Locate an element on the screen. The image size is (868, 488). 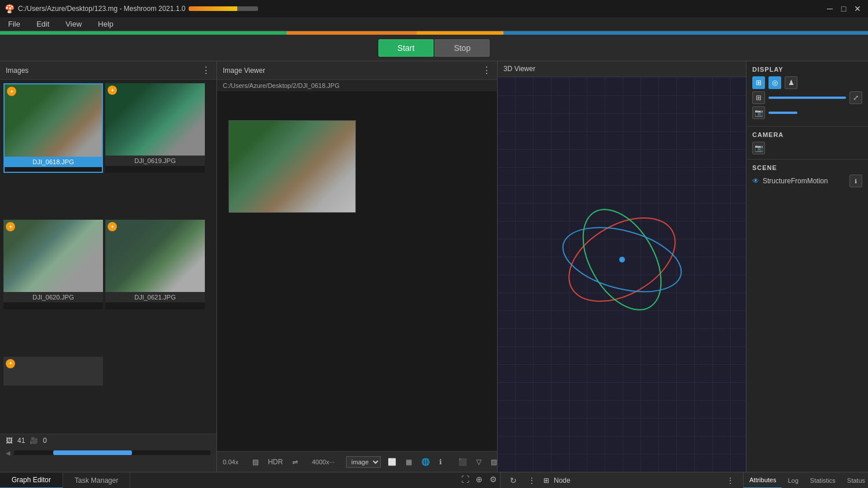
fit-icon-btn: ⬜ is located at coordinates (392, 462).